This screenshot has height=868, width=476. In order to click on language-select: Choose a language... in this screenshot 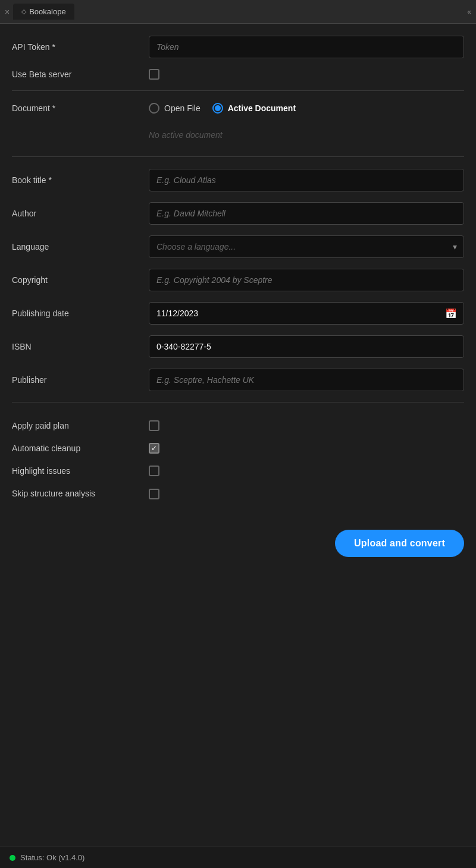, I will do `click(306, 247)`.